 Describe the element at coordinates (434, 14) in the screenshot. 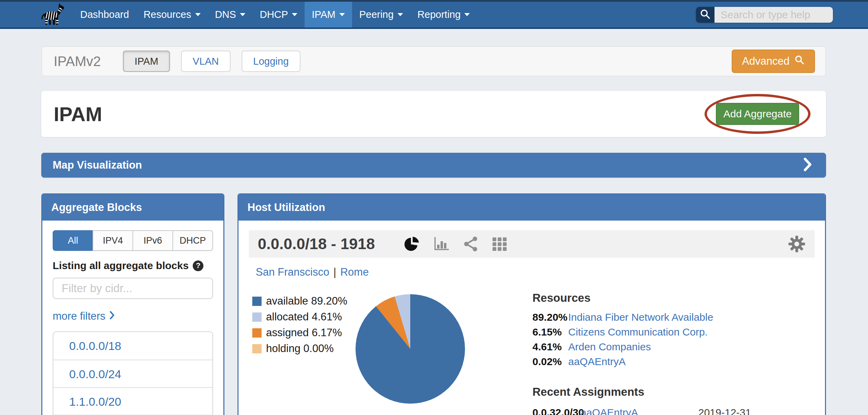

I see `top-navbar: Dashboard Resources DNS DHCP IPAM Peerin…` at that location.